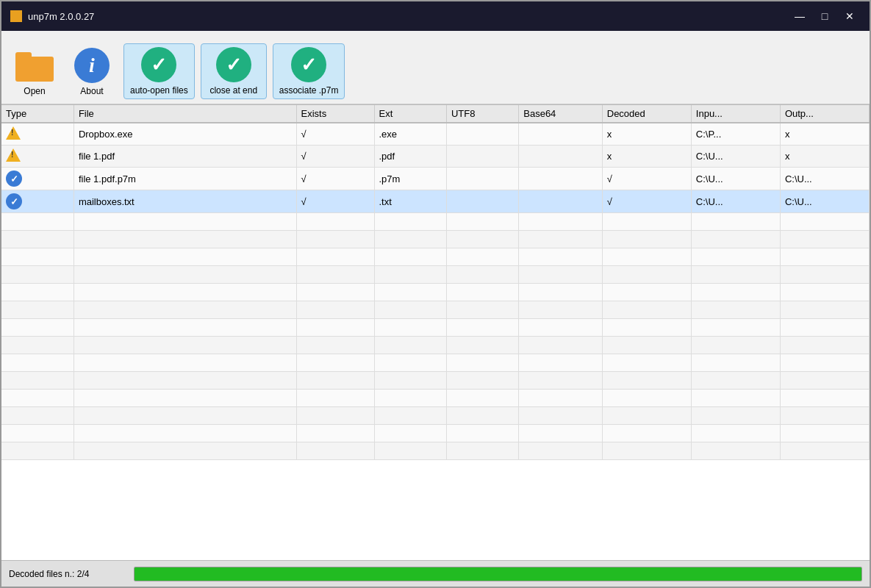 The height and width of the screenshot is (588, 871). Describe the element at coordinates (309, 71) in the screenshot. I see `associate-toggle: ✓ associate .p7m` at that location.